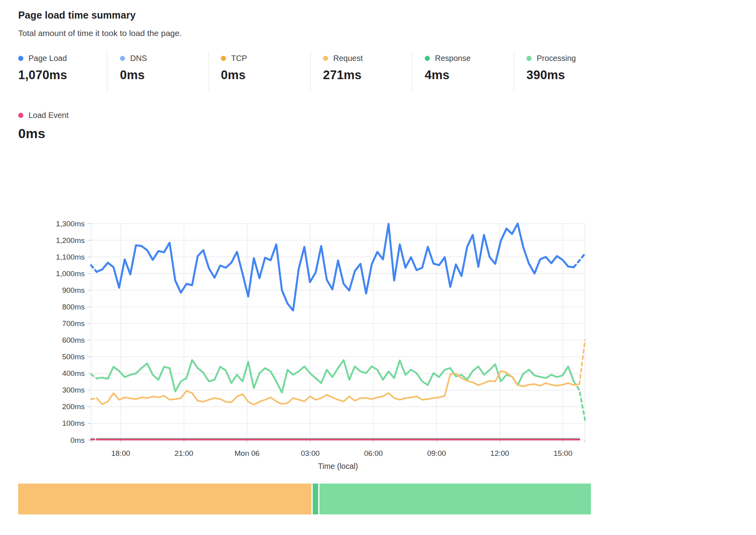 The image size is (756, 535). I want to click on metric-label: Load Event, so click(48, 116).